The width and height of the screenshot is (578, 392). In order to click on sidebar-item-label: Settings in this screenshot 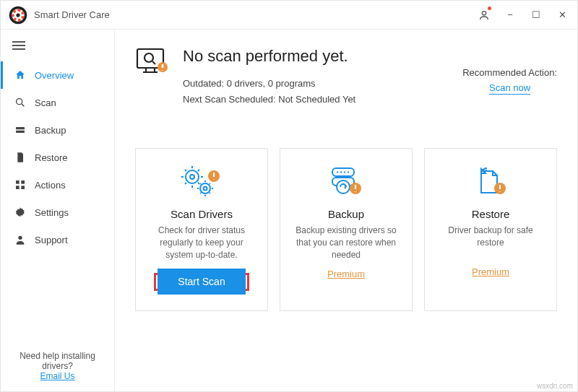, I will do `click(52, 212)`.